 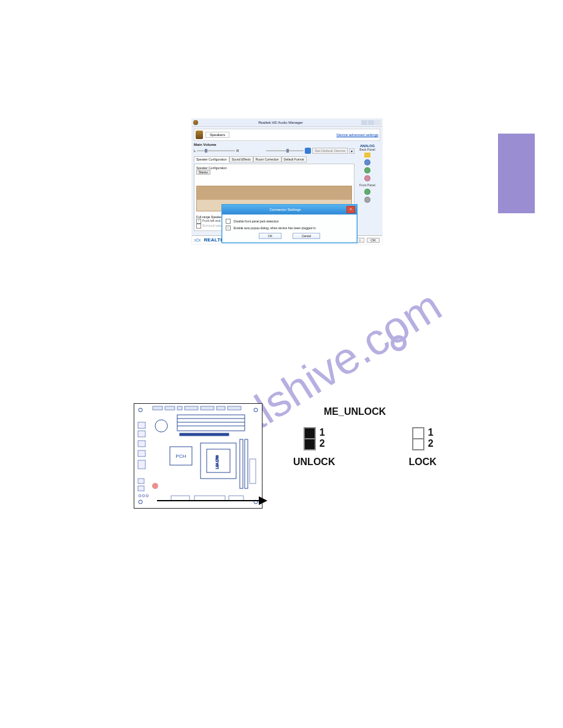 What do you see at coordinates (373, 240) in the screenshot?
I see `footer-ok-button: OK` at bounding box center [373, 240].